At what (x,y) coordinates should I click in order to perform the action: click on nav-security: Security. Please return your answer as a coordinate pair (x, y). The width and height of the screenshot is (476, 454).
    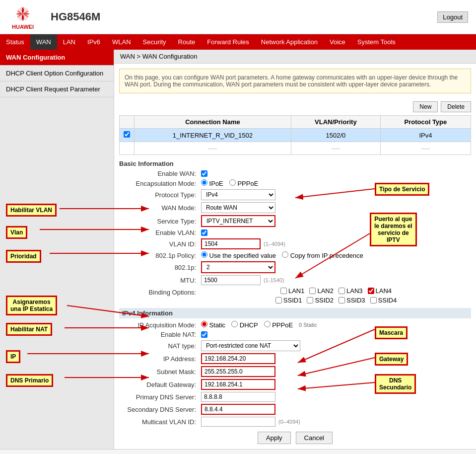
    Looking at the image, I should click on (155, 42).